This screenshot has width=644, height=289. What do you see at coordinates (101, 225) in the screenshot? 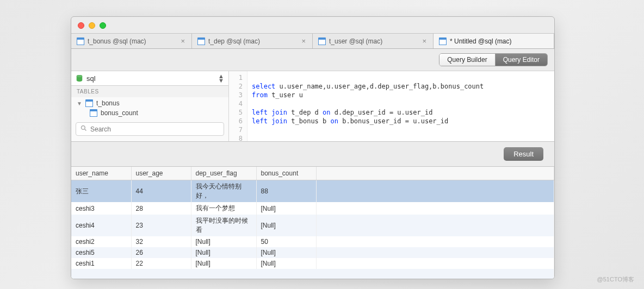
I see `cell-user-name: ceshi4` at bounding box center [101, 225].